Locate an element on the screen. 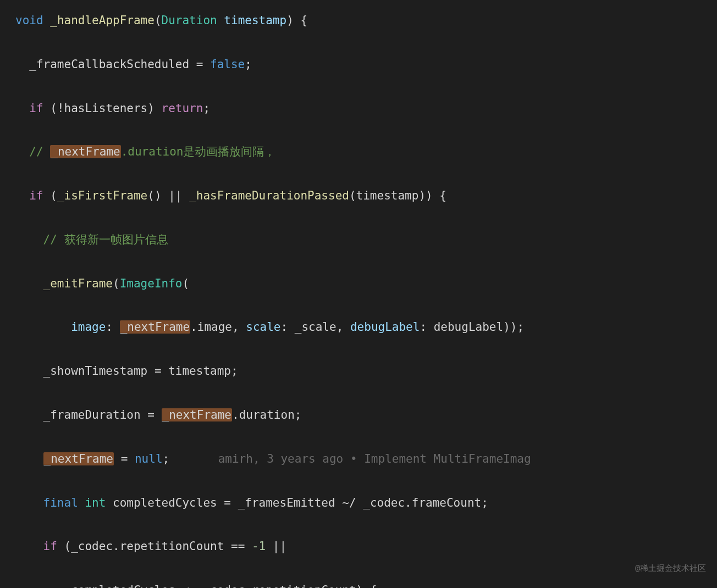 This screenshot has width=717, height=588. code-line: // _nextFrame.duration是动画播放间隔， is located at coordinates (366, 152).